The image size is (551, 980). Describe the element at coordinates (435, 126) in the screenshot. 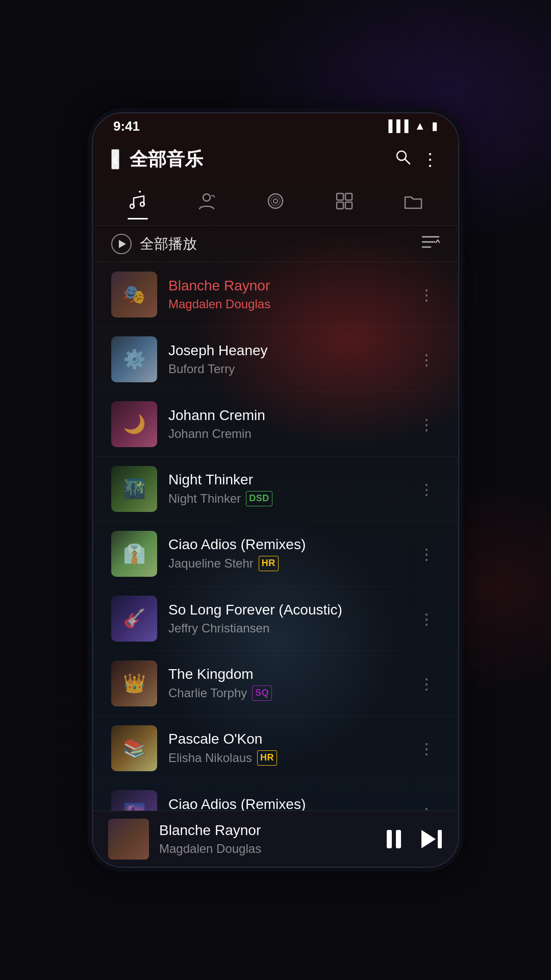

I see `battery-icon: ▮` at that location.